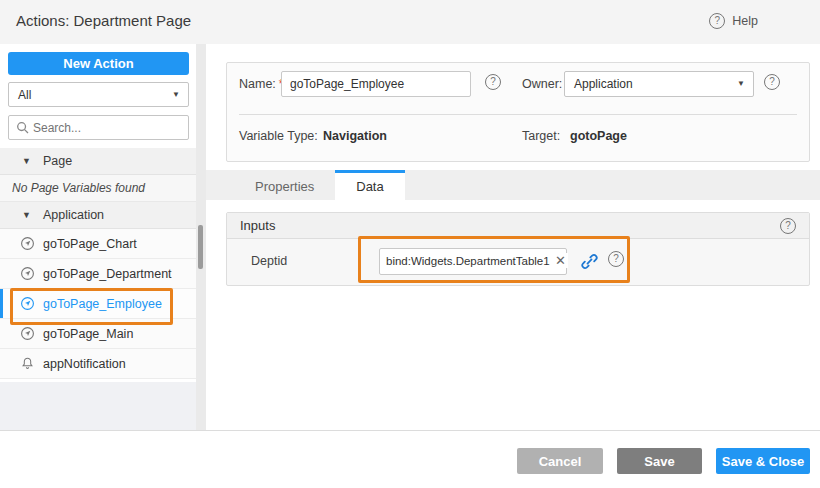 This screenshot has width=820, height=488. I want to click on inputs-section-header: Inputs ?, so click(518, 226).